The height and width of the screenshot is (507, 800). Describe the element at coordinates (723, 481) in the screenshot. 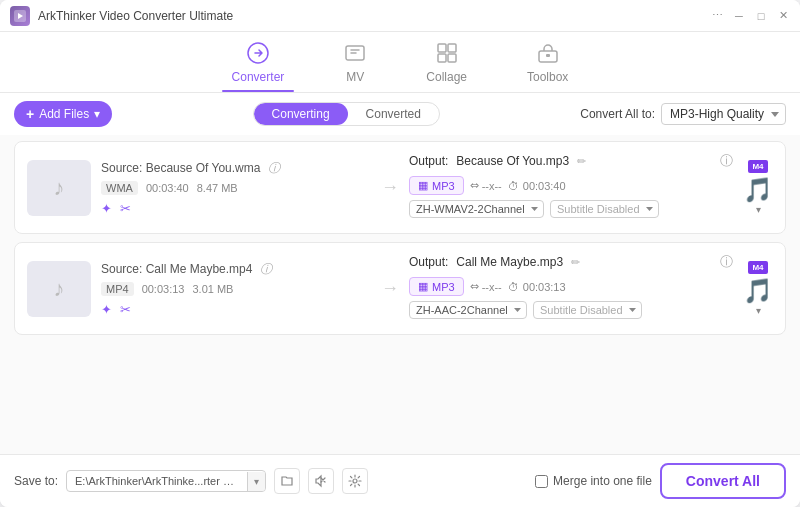

I see `convert-all-button: Convert All` at that location.